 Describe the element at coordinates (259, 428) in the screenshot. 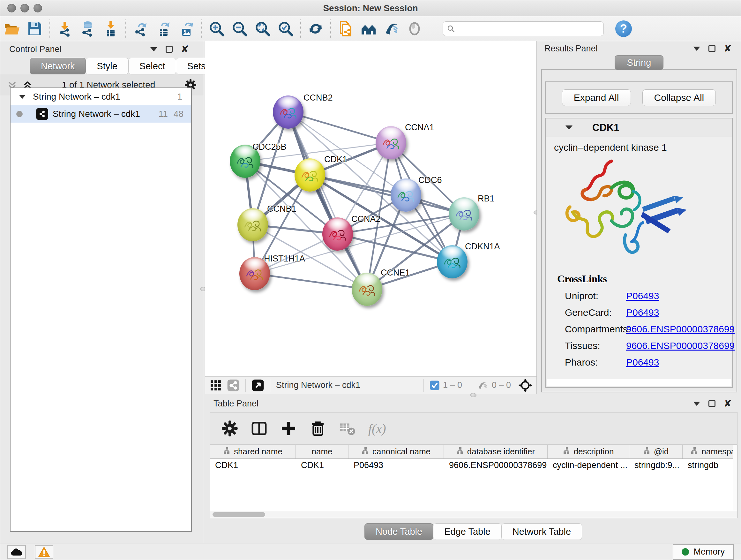

I see `show-columns-icon` at that location.